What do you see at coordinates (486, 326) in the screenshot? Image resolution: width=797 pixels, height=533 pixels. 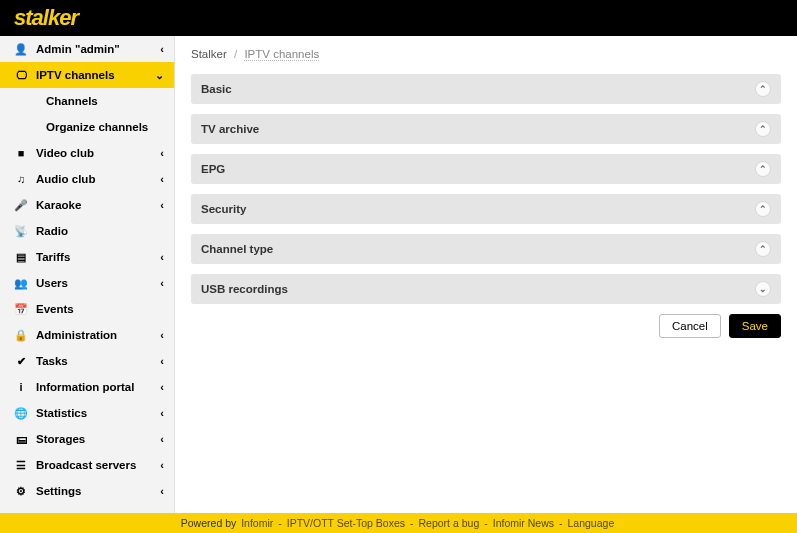 I see `button-row: Cancel Save` at bounding box center [486, 326].